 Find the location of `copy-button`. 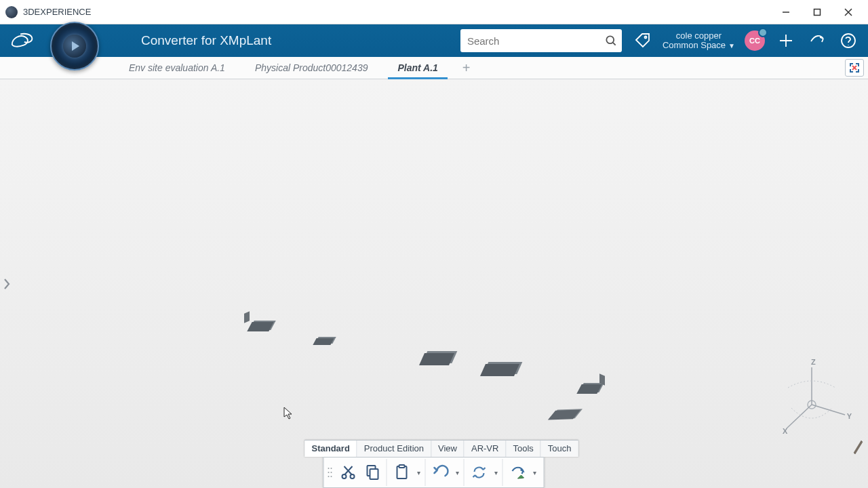

copy-button is located at coordinates (373, 472).